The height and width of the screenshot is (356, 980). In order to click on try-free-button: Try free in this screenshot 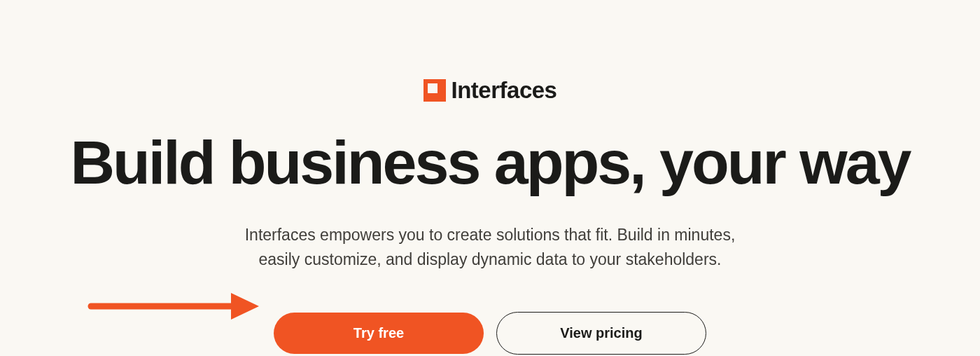, I will do `click(379, 334)`.